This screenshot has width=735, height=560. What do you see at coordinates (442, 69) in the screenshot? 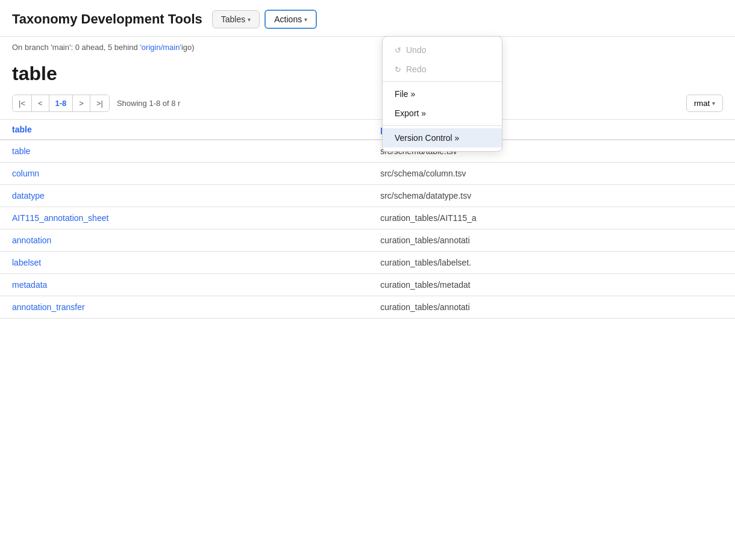
I see `redo-item: ↻ Redo` at bounding box center [442, 69].